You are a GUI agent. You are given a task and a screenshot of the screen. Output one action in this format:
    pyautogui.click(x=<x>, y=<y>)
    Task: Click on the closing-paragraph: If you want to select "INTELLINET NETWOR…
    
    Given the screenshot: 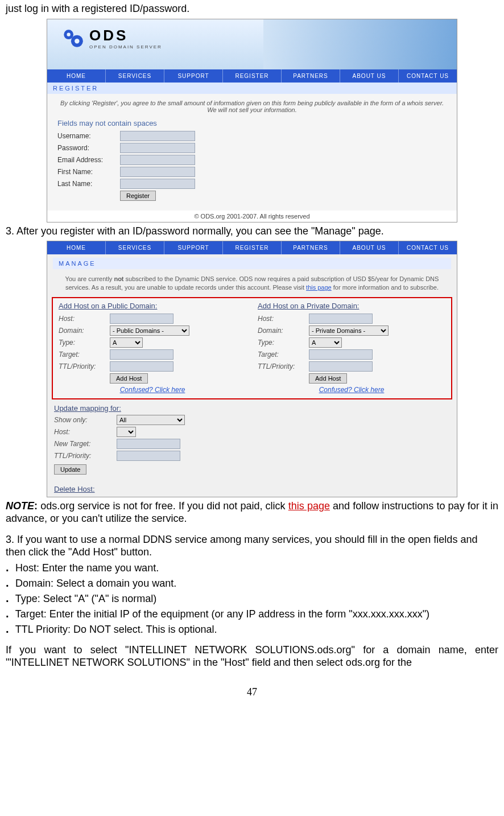 What is the action you would take?
    pyautogui.click(x=252, y=657)
    